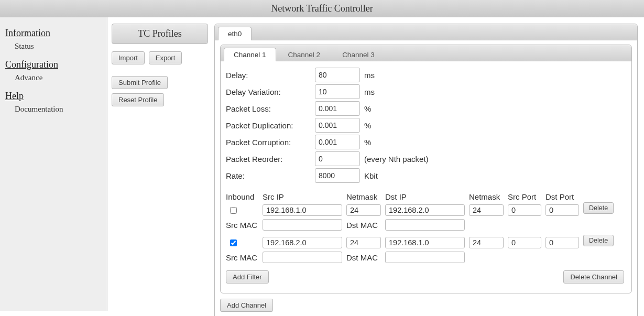 The width and height of the screenshot is (644, 316). Describe the element at coordinates (53, 34) in the screenshot. I see `sidebar-section-information: Information` at that location.